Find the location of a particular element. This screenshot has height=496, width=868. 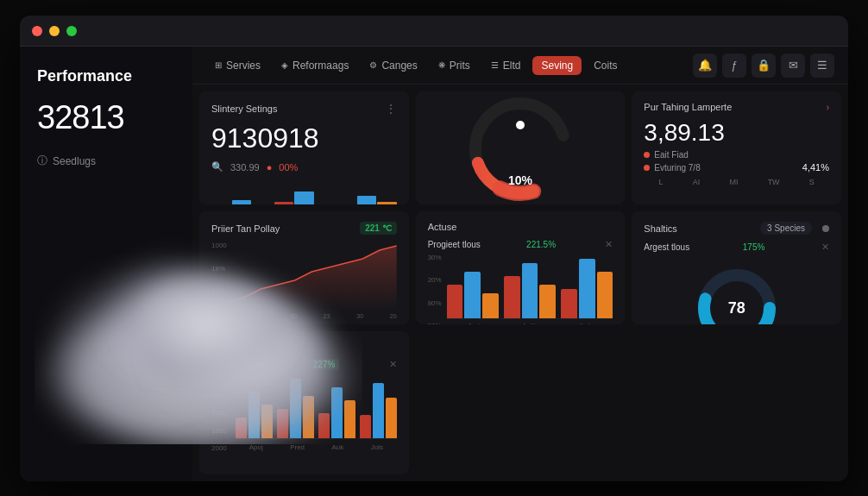

donut-container: 78 is located at coordinates (737, 290).